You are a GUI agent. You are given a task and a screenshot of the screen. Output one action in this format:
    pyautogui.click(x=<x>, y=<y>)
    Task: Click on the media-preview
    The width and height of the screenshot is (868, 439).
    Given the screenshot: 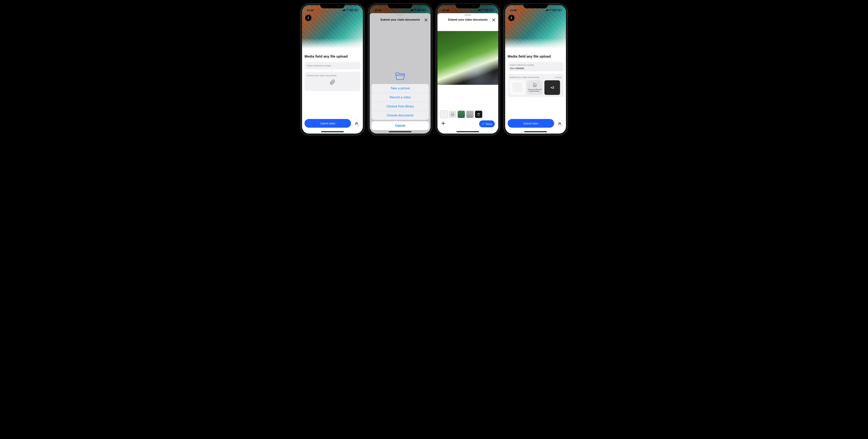 What is the action you would take?
    pyautogui.click(x=468, y=58)
    